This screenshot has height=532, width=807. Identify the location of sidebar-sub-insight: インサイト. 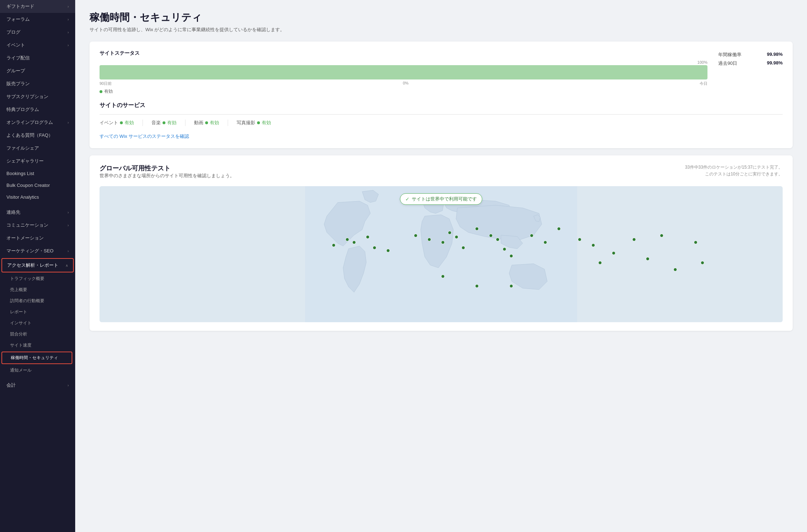
(38, 323).